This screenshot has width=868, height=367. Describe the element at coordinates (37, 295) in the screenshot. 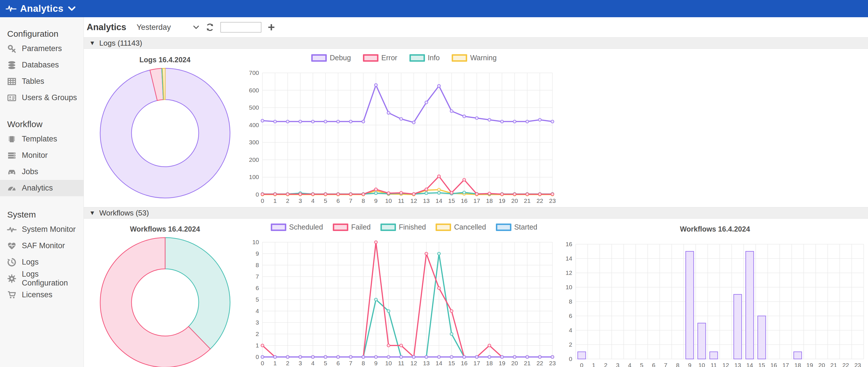

I see `sidebar-item-label: Licenses` at that location.